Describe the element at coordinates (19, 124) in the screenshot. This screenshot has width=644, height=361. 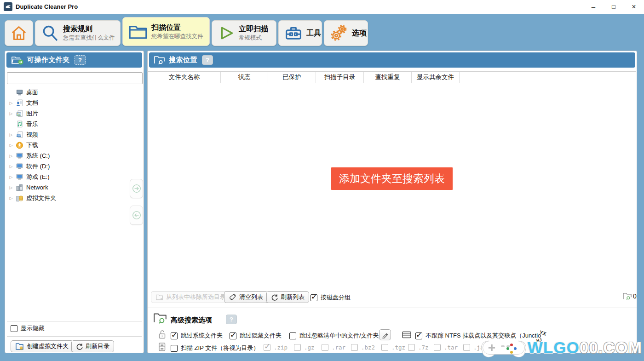
I see `music-icon` at that location.